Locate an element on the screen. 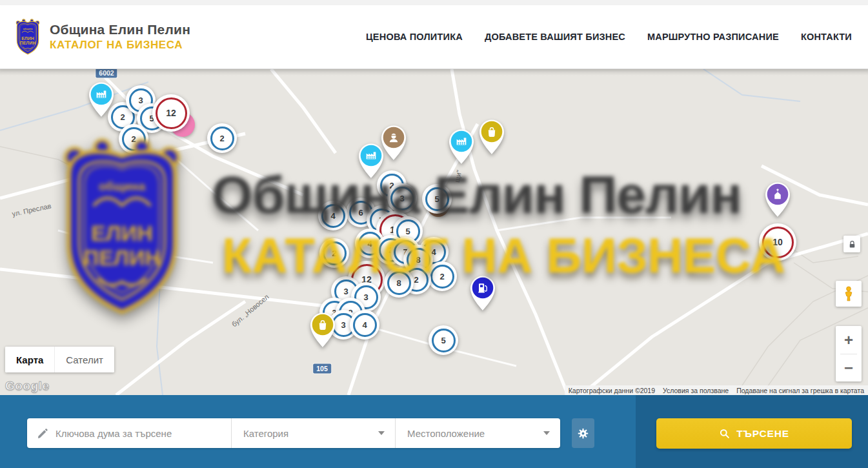 This screenshot has height=468, width=868. svg-text: ПЕЛИН is located at coordinates (28, 43).